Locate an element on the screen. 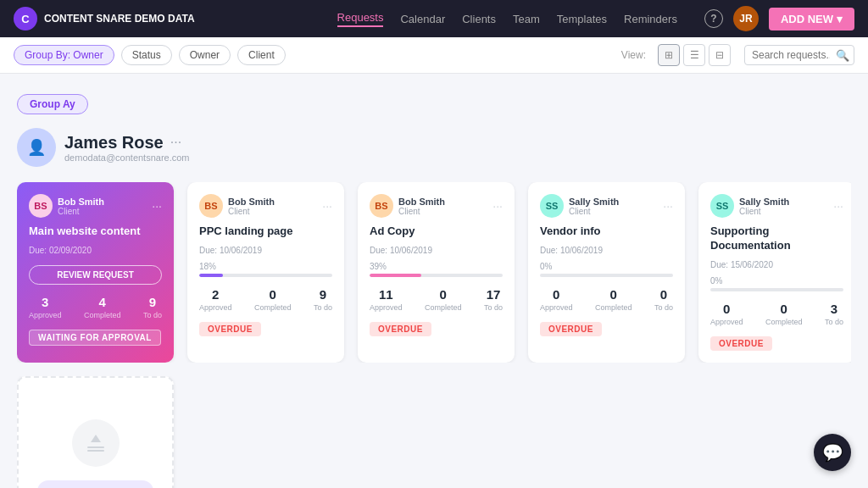 This screenshot has width=868, height=488. user-details: James Rose ··· demodata@contentsnare.com is located at coordinates (127, 147).